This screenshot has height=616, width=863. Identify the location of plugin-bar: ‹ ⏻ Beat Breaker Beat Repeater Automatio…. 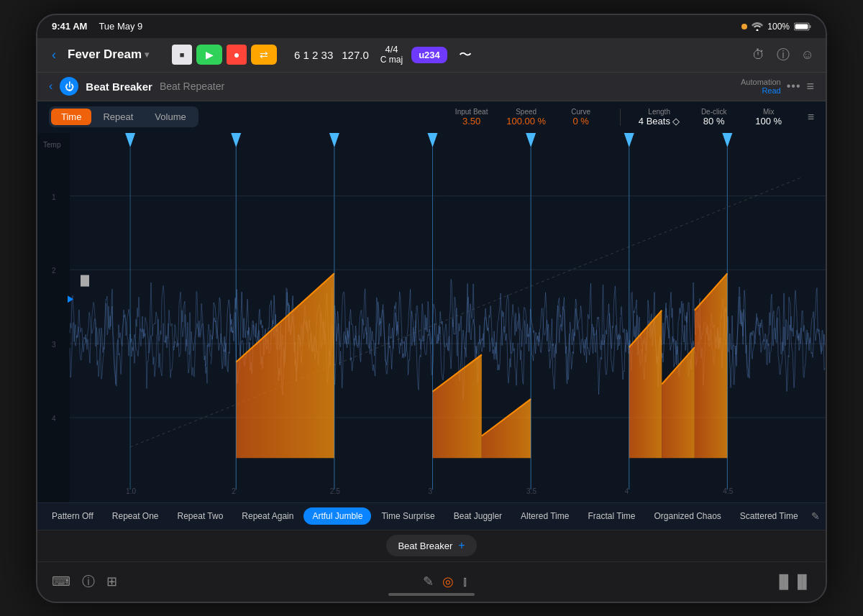
(432, 87).